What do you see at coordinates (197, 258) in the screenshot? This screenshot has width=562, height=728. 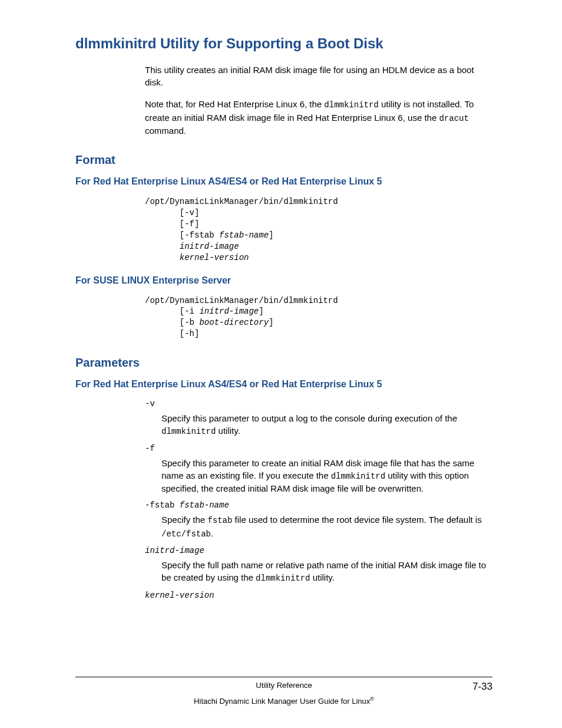 I see `code-italic: kernel-version` at bounding box center [197, 258].